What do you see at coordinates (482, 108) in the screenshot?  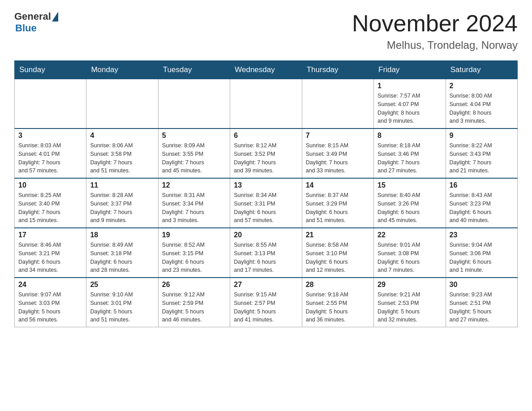 I see `day-info: Sunrise: 8:00 AM Sunset: 4:04 PM Dayligh…` at bounding box center [482, 108].